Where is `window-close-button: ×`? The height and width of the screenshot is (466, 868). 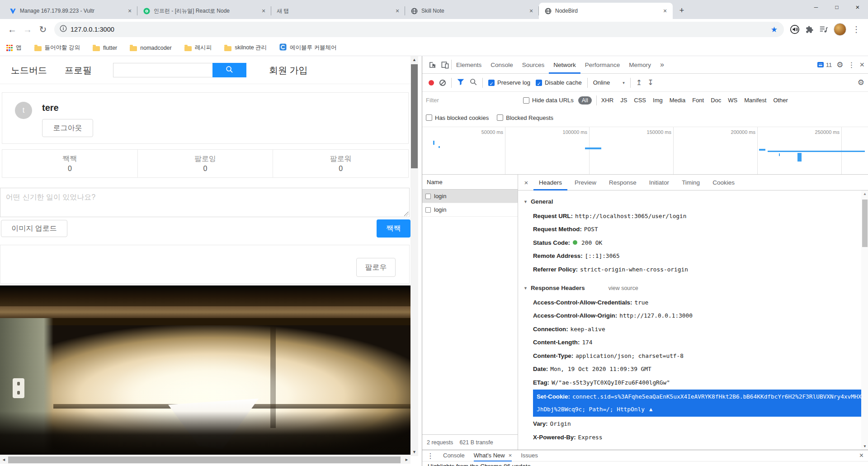 window-close-button: × is located at coordinates (858, 8).